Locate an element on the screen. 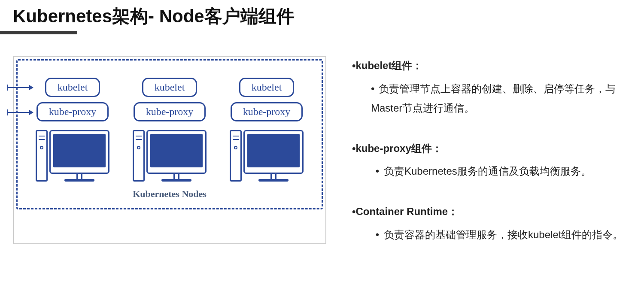  component-desc-runtime: •负责容器的基础管理服务，接收kubelet组件的指令。 is located at coordinates (492, 235).